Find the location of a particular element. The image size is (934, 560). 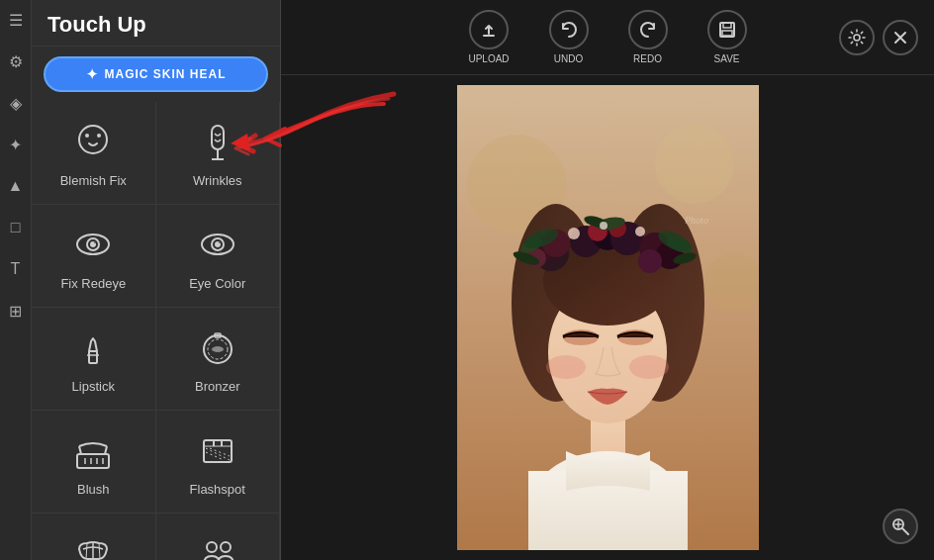

blush-label: Blush is located at coordinates (93, 489).